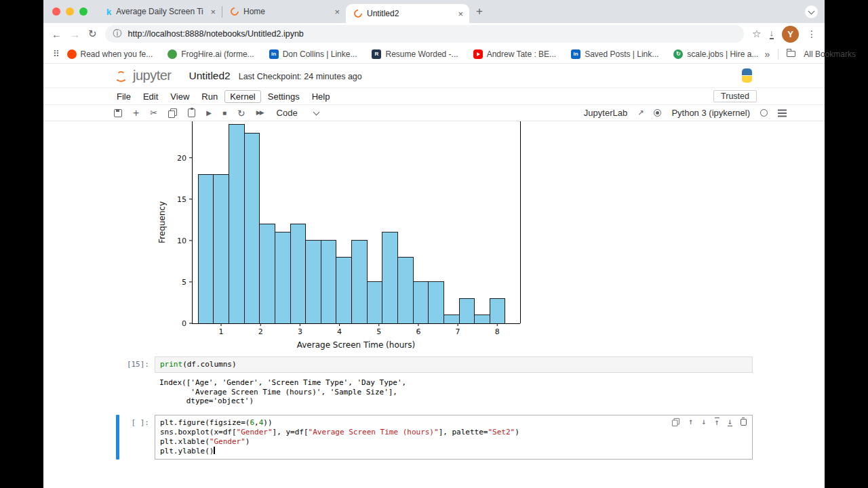 The width and height of the screenshot is (868, 488). What do you see at coordinates (717, 422) in the screenshot?
I see `insert-above-icon: ↑` at bounding box center [717, 422].